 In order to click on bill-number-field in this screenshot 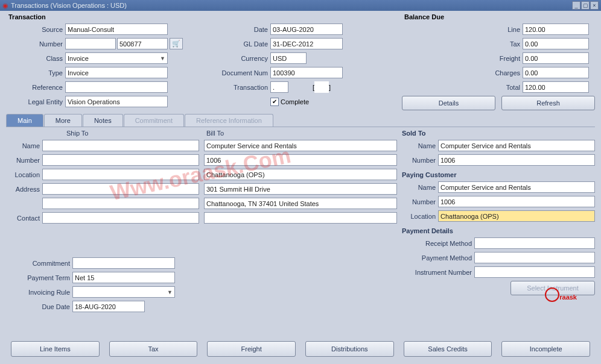, I will do `click(300, 160)`.